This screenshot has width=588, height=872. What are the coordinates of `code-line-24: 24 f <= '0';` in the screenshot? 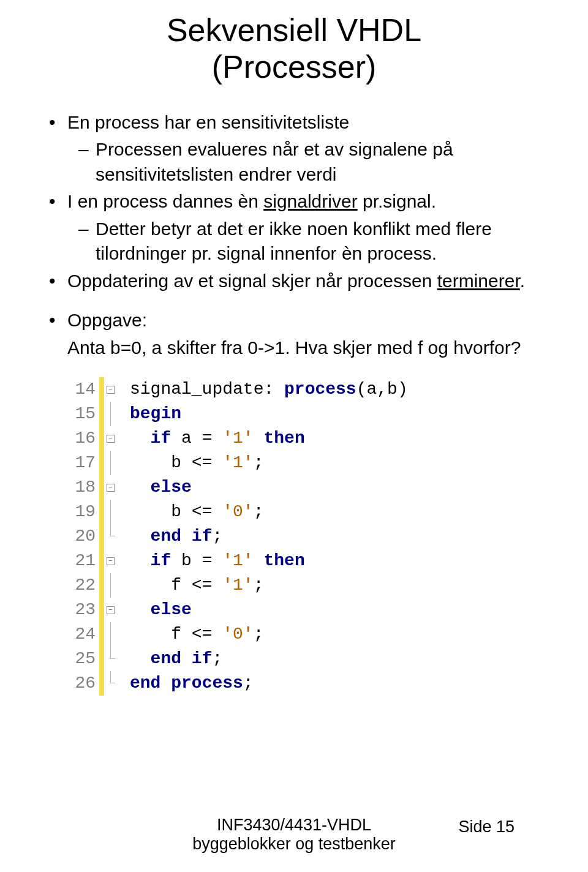 It's located at (312, 634).